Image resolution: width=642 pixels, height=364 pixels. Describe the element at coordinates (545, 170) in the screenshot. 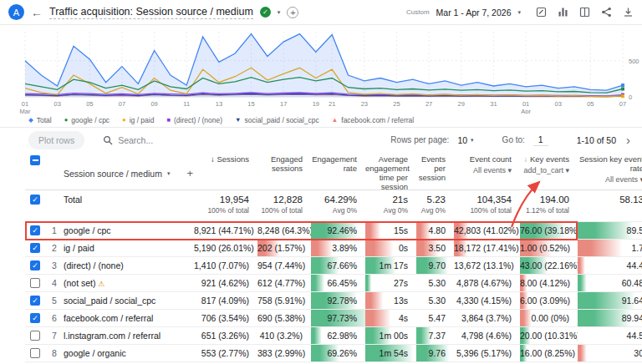

I see `metric-selector: add_to_cart ▾` at that location.